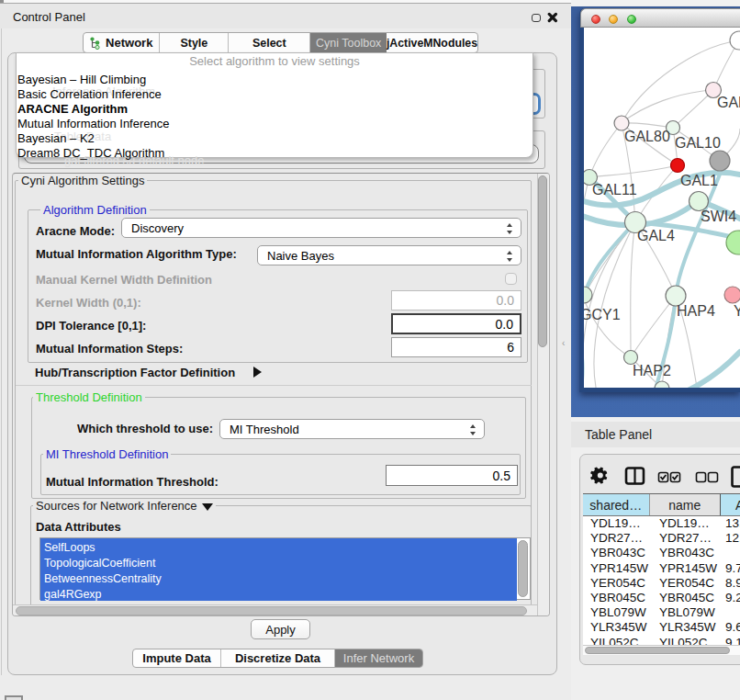 This screenshot has width=740, height=700. Describe the element at coordinates (602, 314) in the screenshot. I see `svg-text: GCY1` at that location.